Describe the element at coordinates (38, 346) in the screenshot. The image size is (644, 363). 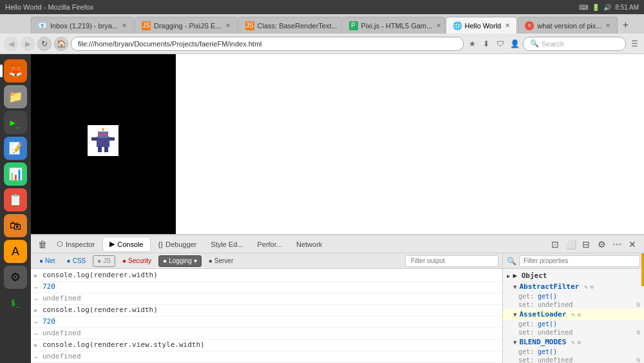
I see `console-arrow: »` at that location.